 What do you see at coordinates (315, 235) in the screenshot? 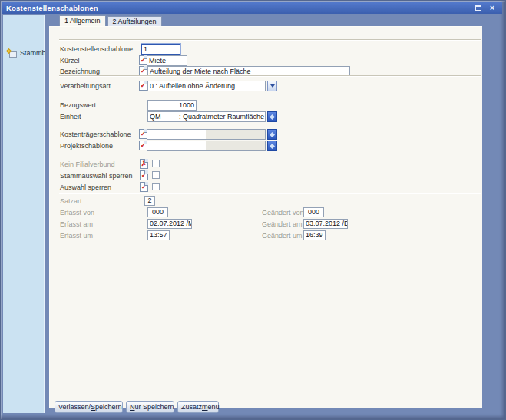
I see `geaendert-um-field: 16:39` at bounding box center [315, 235].